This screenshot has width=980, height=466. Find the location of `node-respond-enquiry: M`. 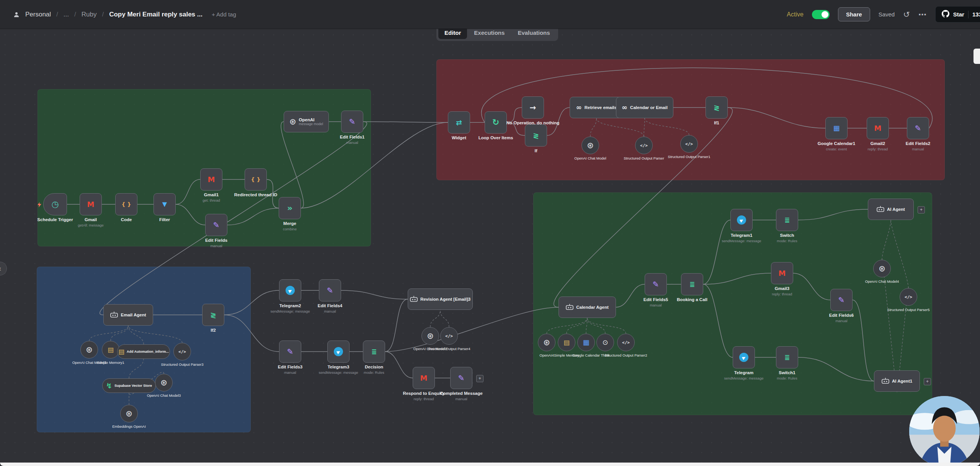

node-respond-enquiry: M is located at coordinates (424, 378).